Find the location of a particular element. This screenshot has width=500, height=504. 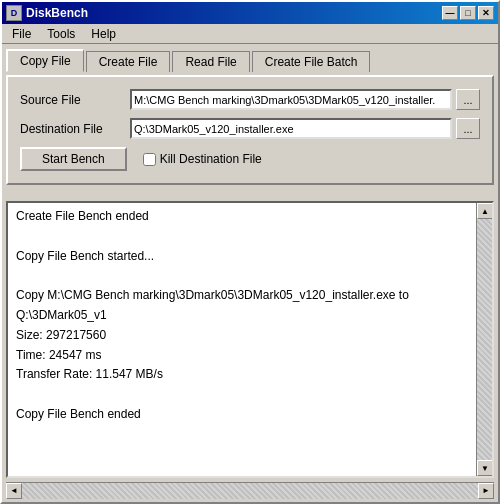

scroll-right-button: ► is located at coordinates (486, 491).